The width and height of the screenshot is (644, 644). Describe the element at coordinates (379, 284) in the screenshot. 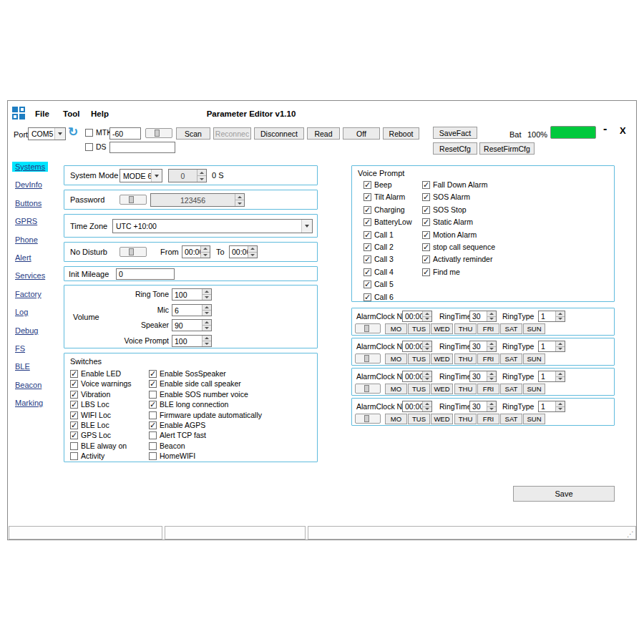

I see `voice-checkbox-call-5: Call 5` at that location.